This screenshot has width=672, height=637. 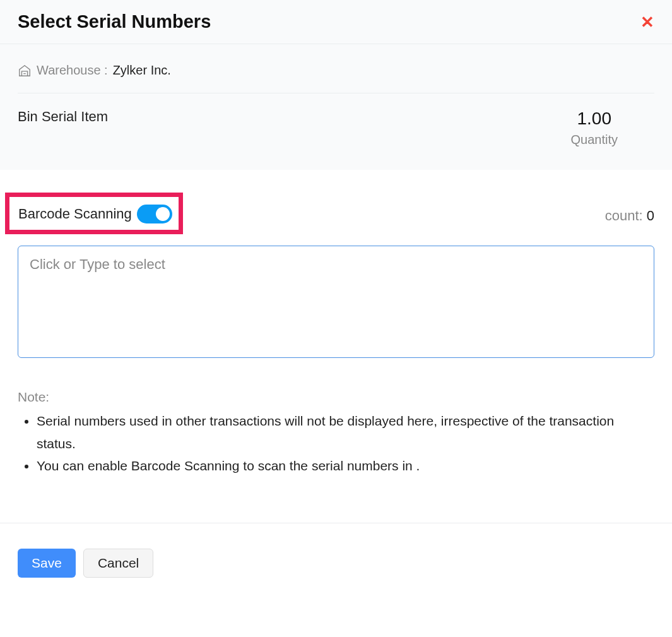 What do you see at coordinates (72, 71) in the screenshot?
I see `warehouse-label: Warehouse :` at bounding box center [72, 71].